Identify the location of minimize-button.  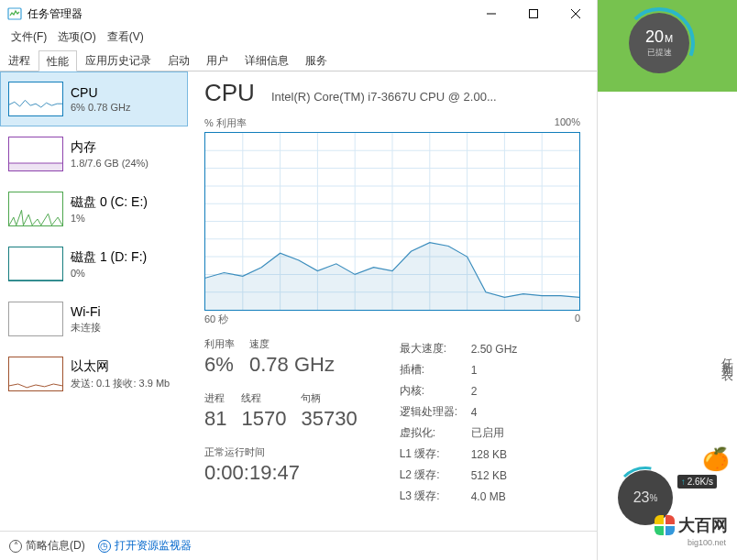
(491, 14).